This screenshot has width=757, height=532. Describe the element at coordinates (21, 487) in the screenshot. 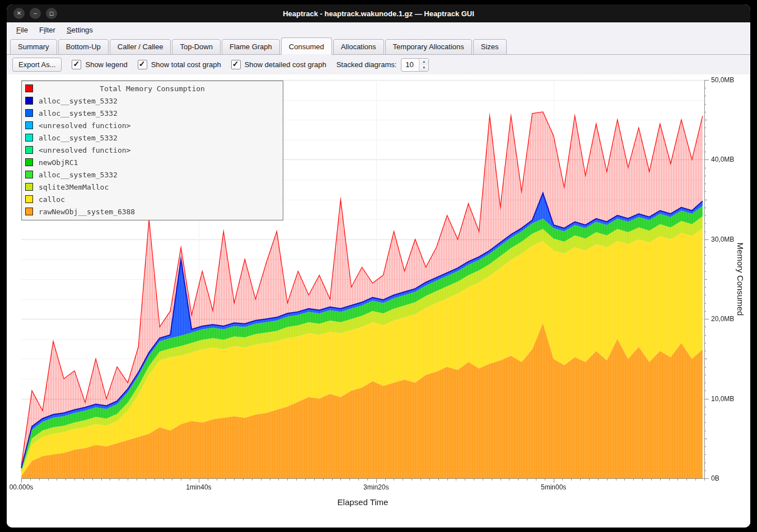

I see `x-tick-label: 00.000s` at that location.